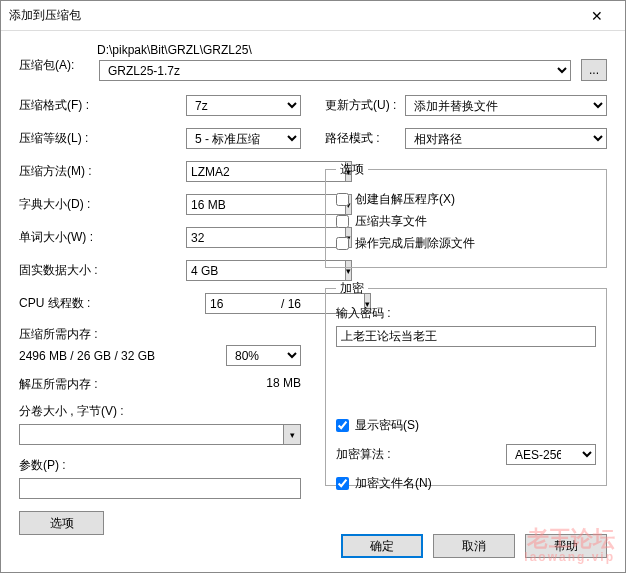 The width and height of the screenshot is (626, 573). What do you see at coordinates (466, 214) in the screenshot?
I see `options-fieldset: 选项 创建自解压程序(X) 压缩共享文件 操作完成后删除源文件` at bounding box center [466, 214].